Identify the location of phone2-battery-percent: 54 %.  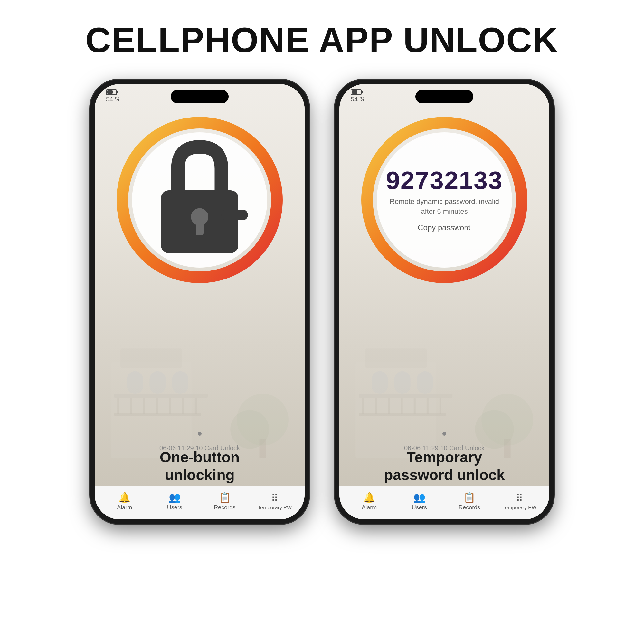
(358, 99).